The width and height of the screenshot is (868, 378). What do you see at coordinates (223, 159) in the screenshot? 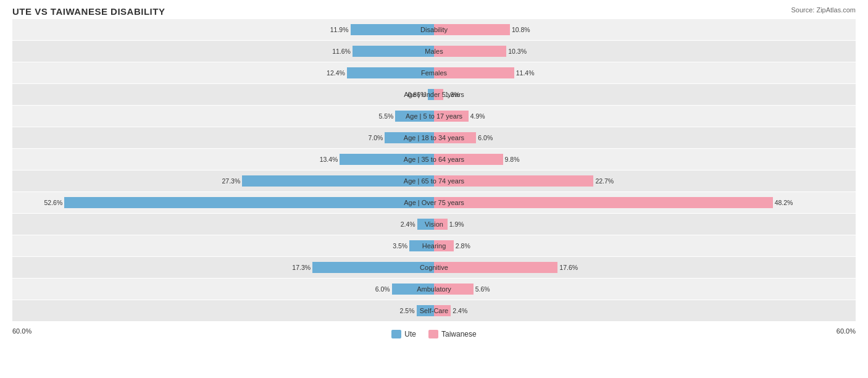
I see `left-section: 13.4%` at bounding box center [223, 159].